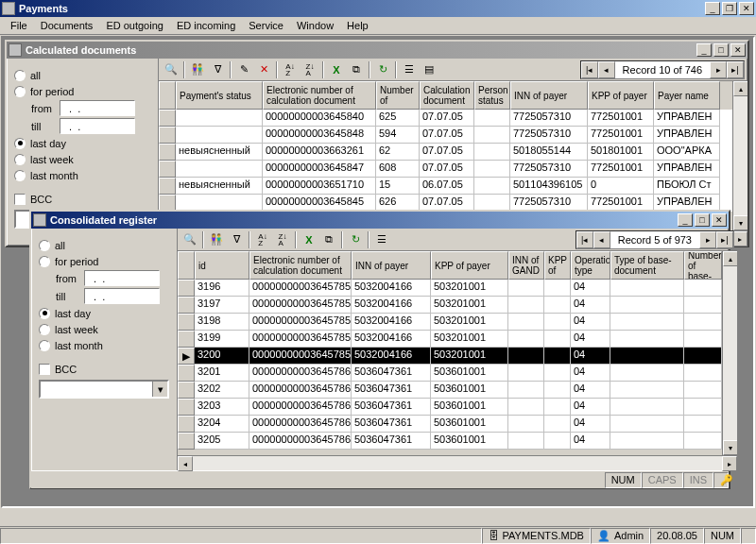  I want to click on combo-bcc: ▾, so click(104, 389).